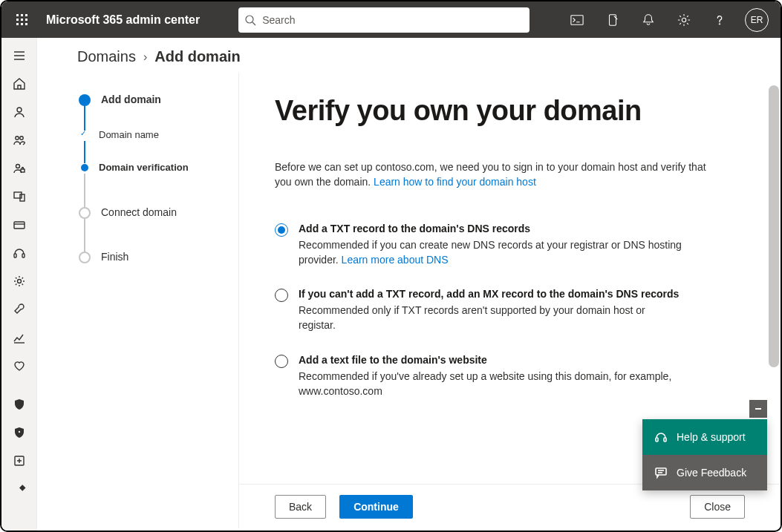 The height and width of the screenshot is (532, 782). I want to click on search-wrap, so click(384, 20).